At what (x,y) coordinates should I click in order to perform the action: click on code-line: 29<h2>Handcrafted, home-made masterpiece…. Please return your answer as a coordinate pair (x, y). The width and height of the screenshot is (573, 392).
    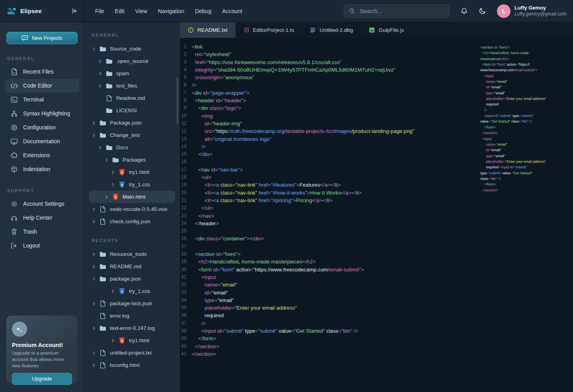
    Looking at the image, I should click on (325, 262).